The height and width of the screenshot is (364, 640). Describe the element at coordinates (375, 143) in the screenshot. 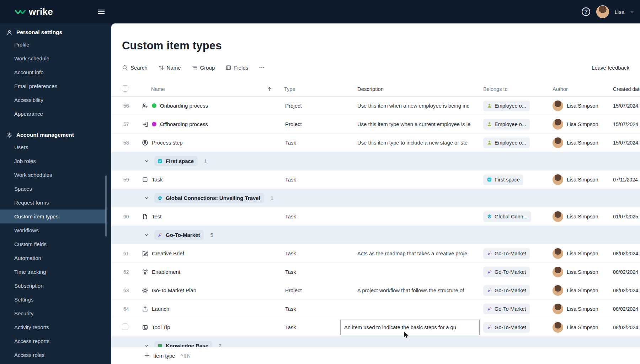

I see `table-row: 58 Process step Task Use this item type …` at that location.